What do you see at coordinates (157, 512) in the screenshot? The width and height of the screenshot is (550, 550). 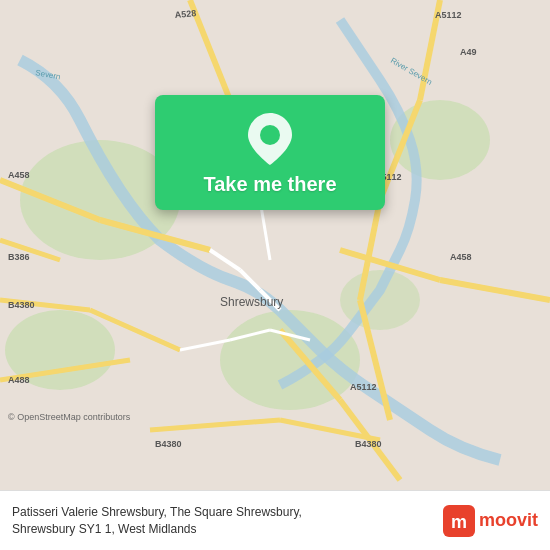 I see `address-line1: Patisseri Valerie Shrewsbury, The Square…` at bounding box center [157, 512].